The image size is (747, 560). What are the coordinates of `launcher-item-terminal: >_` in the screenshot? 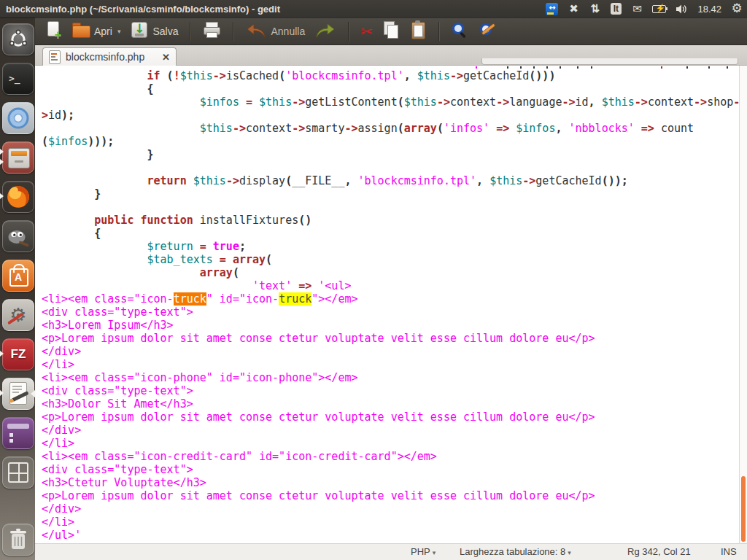 It's located at (18, 79).